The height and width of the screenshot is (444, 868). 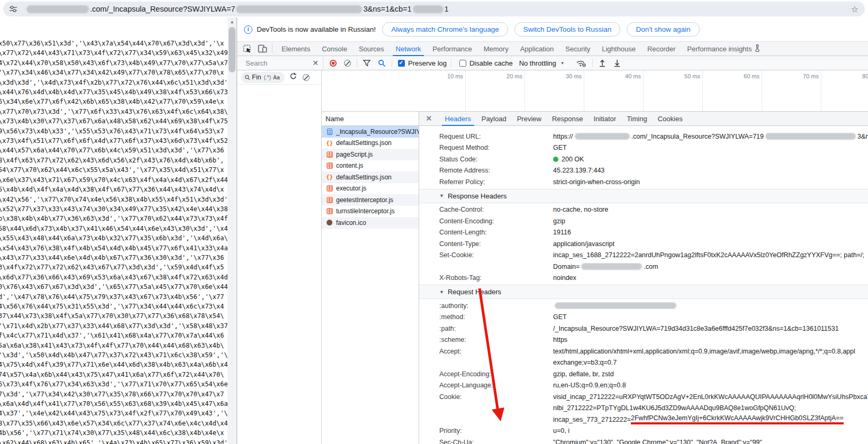 I want to click on detail-tab-response: Response, so click(x=567, y=119).